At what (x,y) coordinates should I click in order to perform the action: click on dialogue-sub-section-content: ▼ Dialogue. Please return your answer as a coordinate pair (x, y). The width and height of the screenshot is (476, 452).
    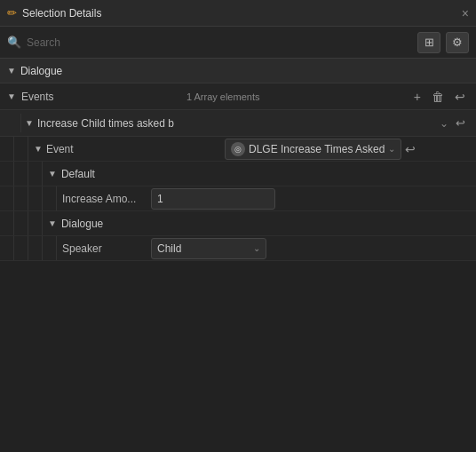
    Looking at the image, I should click on (259, 224).